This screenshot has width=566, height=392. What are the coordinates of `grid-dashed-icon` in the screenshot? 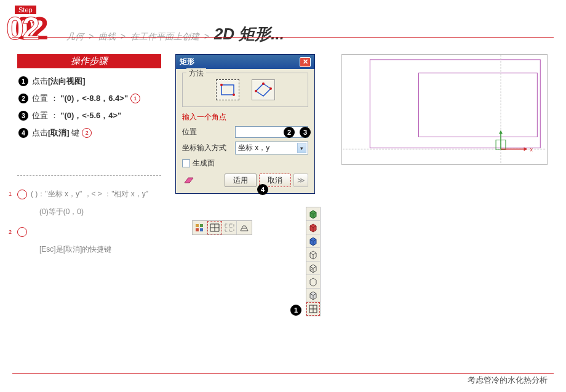 It's located at (229, 228).